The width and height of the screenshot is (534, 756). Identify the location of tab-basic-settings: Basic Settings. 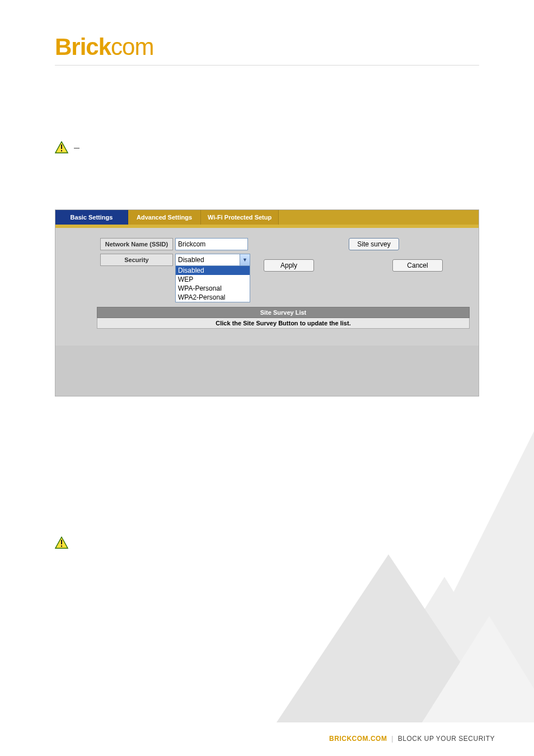
(92, 217).